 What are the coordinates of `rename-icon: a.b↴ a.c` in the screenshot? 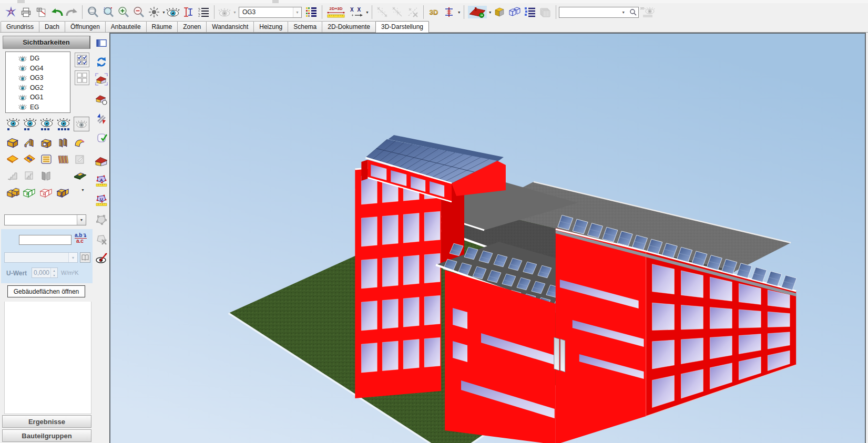 It's located at (81, 239).